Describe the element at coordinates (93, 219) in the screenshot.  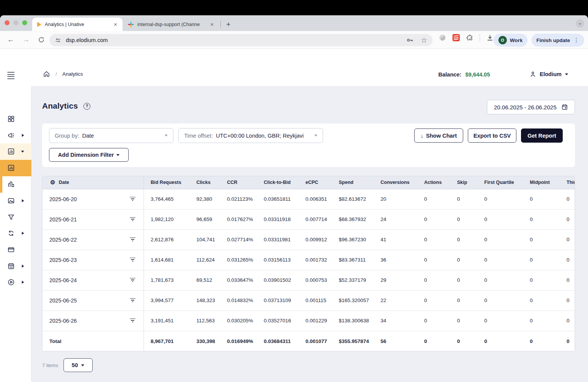
I see `date-cell: 2025-06-21` at that location.